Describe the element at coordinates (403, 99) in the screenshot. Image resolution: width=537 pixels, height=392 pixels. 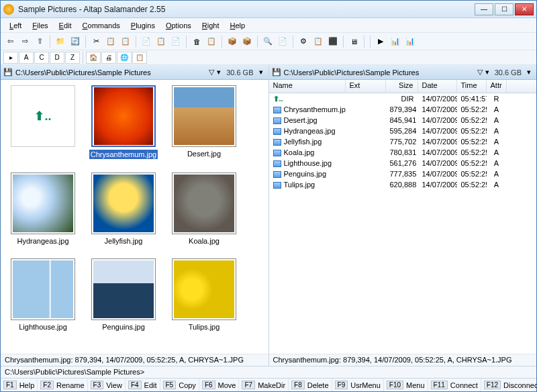
I see `list-row: ⬆..DIR14/07/200905:41:57R` at that location.